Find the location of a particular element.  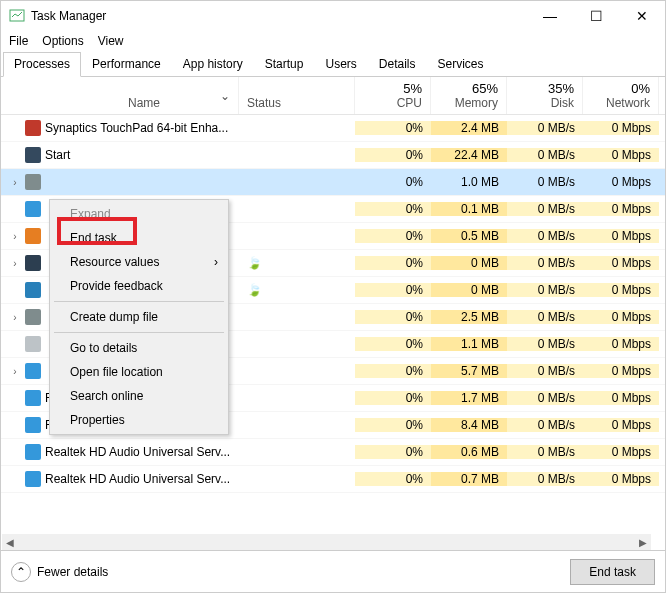

col-status: Status is located at coordinates (297, 96).